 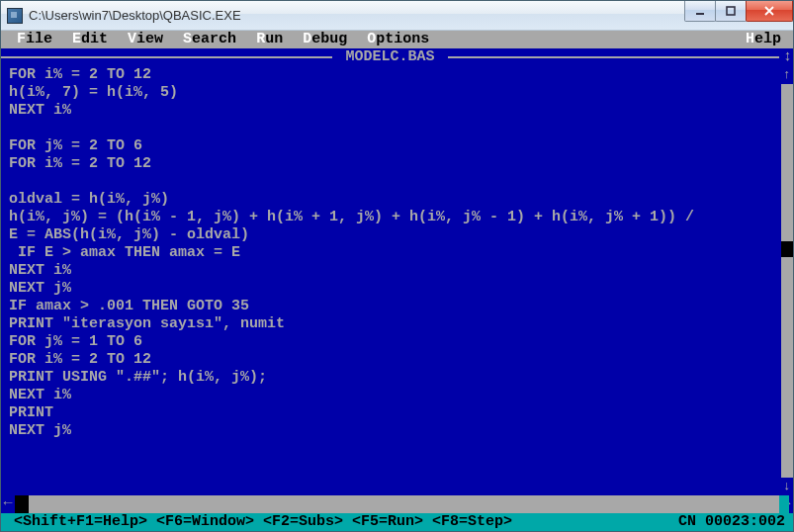 I want to click on maximize-pane-icon: ↕, so click(x=786, y=57).